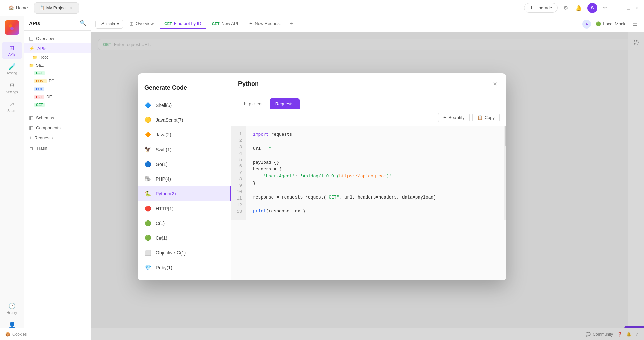 The width and height of the screenshot is (644, 340). Describe the element at coordinates (253, 104) in the screenshot. I see `code-tab-httpclient: http.client` at that location.